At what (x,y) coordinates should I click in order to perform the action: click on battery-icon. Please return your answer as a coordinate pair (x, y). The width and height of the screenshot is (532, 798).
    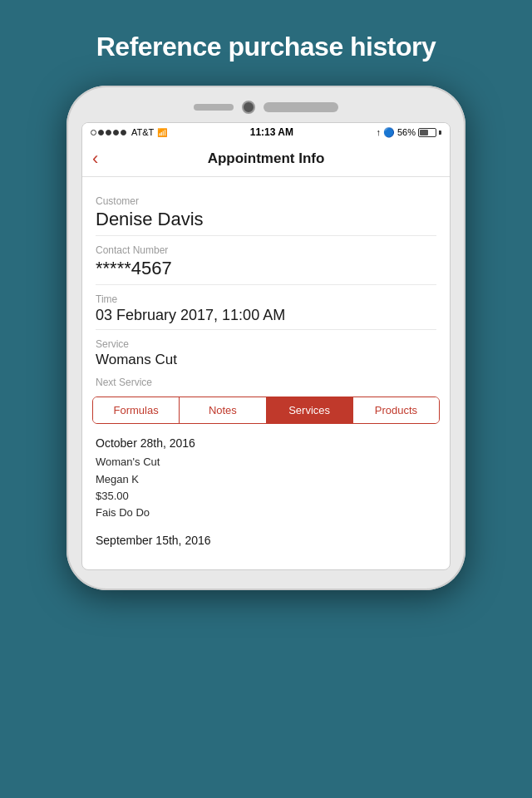
    Looking at the image, I should click on (427, 133).